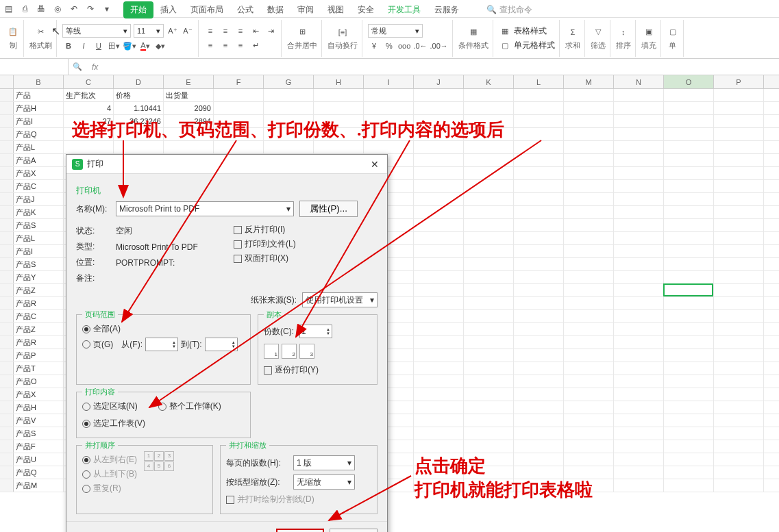  Describe the element at coordinates (505, 31) in the screenshot. I see `table-style-icon: ▦` at that location.